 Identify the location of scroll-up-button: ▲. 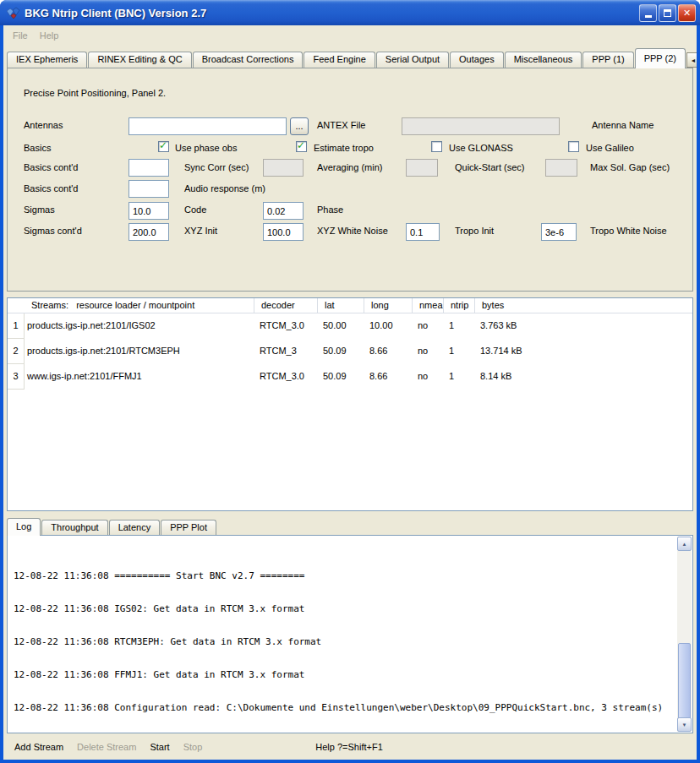
(685, 544).